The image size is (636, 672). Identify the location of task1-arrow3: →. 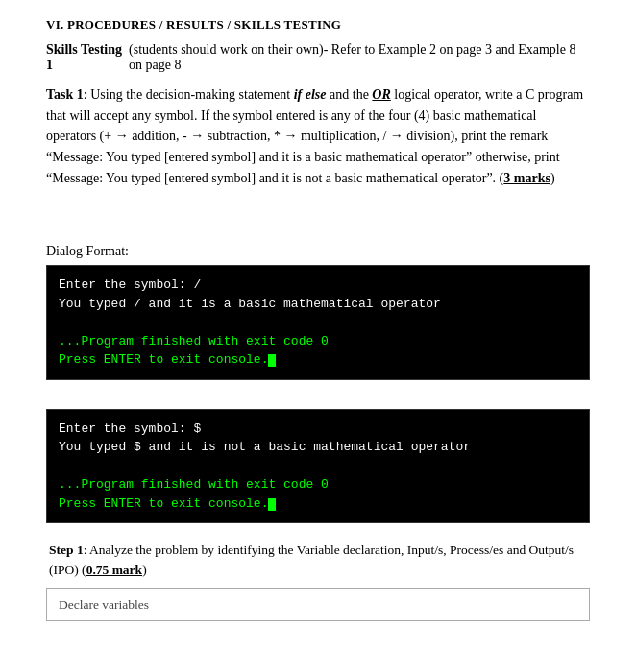
(290, 135).